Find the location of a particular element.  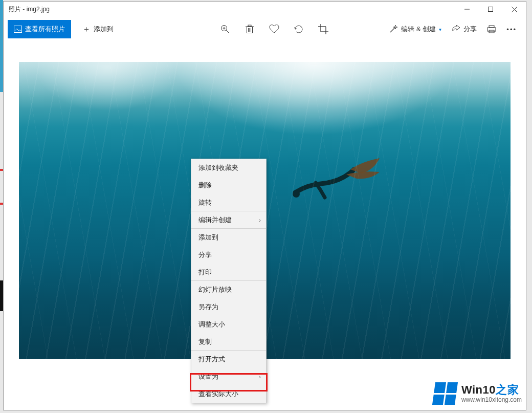

zoom-icon is located at coordinates (225, 29).